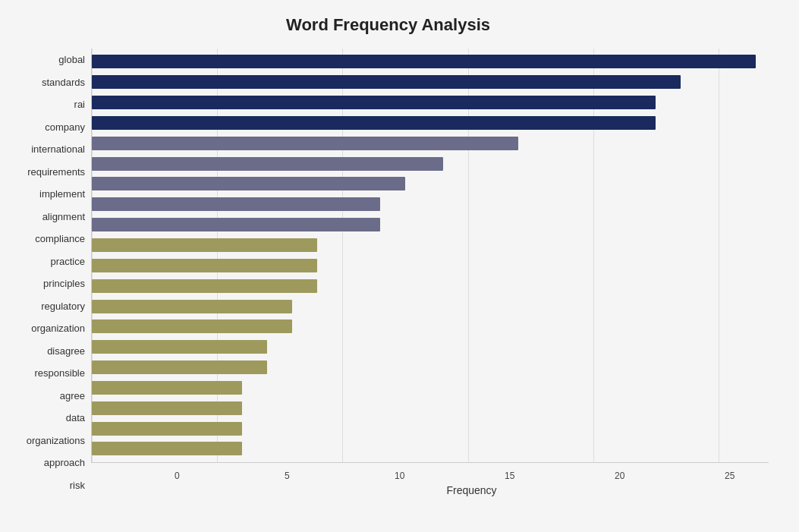  What do you see at coordinates (77, 486) in the screenshot?
I see `y-label: risk` at bounding box center [77, 486].